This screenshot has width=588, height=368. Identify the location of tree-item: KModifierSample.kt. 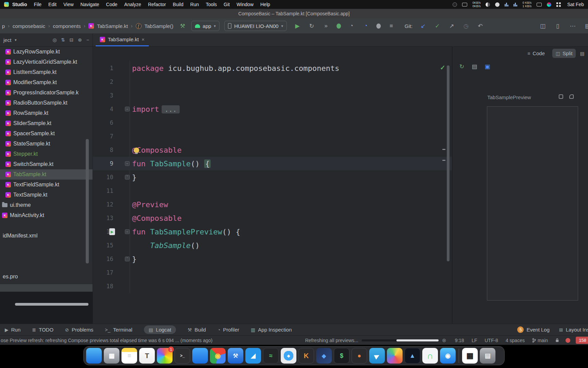
(46, 82).